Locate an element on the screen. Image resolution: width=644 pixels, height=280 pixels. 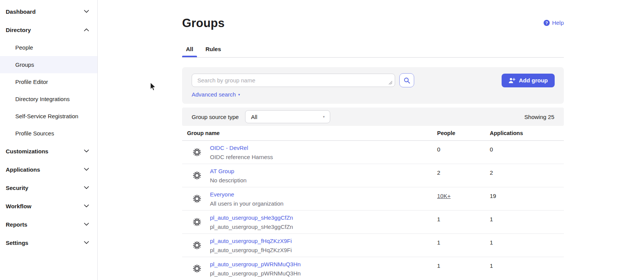
page-header: Groups ? Help is located at coordinates (373, 24).